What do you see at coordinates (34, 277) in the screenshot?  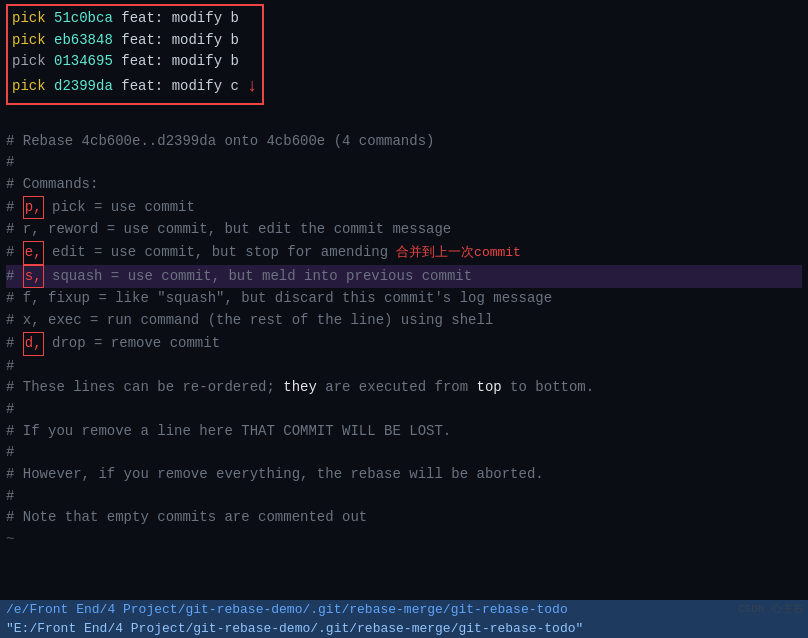 I see `s-highlight: s,` at bounding box center [34, 277].